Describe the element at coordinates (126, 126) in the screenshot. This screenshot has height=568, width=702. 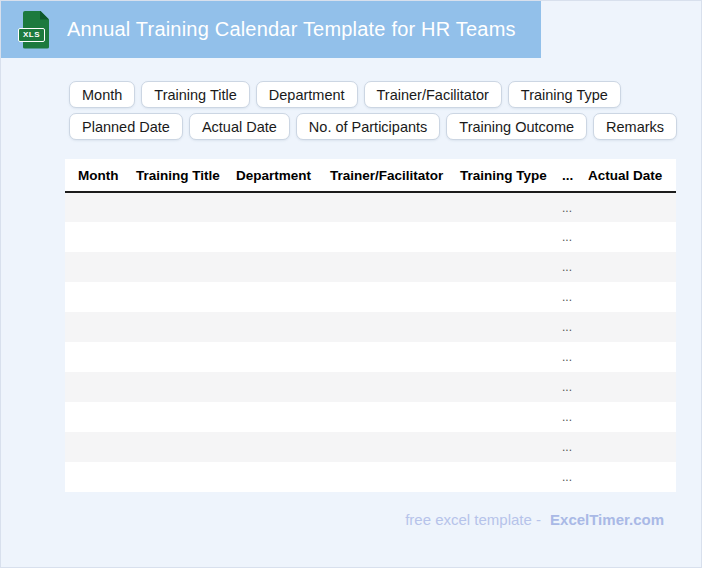
I see `chip-planned-date: Planned Date` at that location.